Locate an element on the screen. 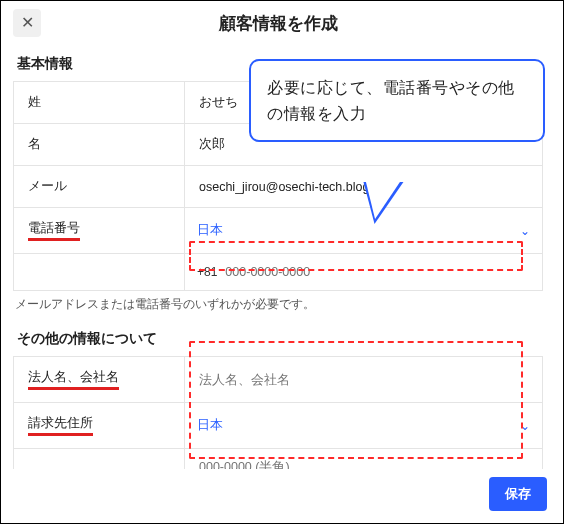 Image resolution: width=564 pixels, height=524 pixels. annotation-text: 必要に応じて、電話番号やその他の情報を入力 is located at coordinates (397, 100).